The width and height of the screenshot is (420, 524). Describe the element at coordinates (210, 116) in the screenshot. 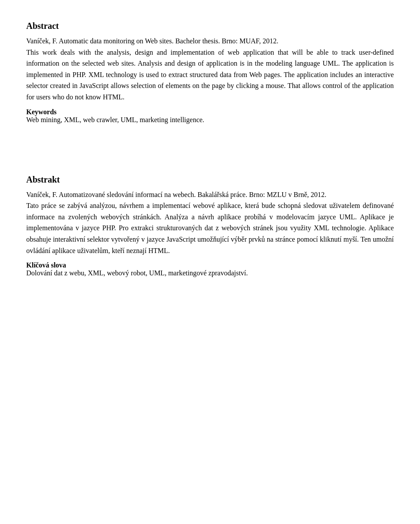

I see `keywords-en-block: Keywords Web mining, XML, web crawler, U…` at that location.